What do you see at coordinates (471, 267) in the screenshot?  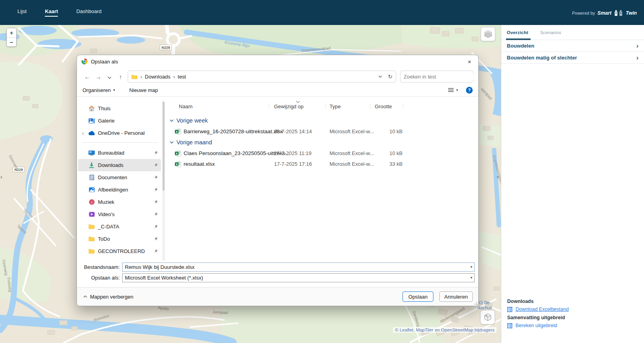 I see `chevron-down-icon: ▾` at bounding box center [471, 267].